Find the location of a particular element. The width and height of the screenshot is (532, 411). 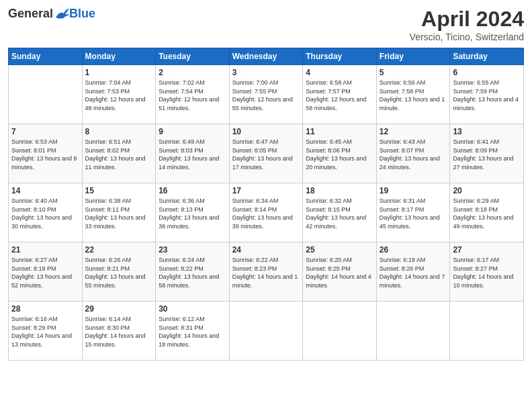

col-friday: Friday is located at coordinates (413, 56).